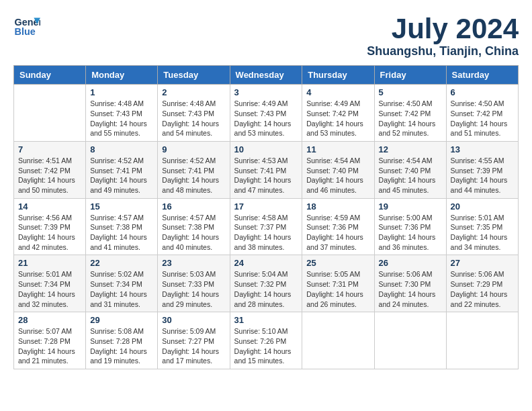 The image size is (532, 411). I want to click on calendar-header-row: SundayMondayTuesdayWednesdayThursdayFrid…, so click(266, 75).